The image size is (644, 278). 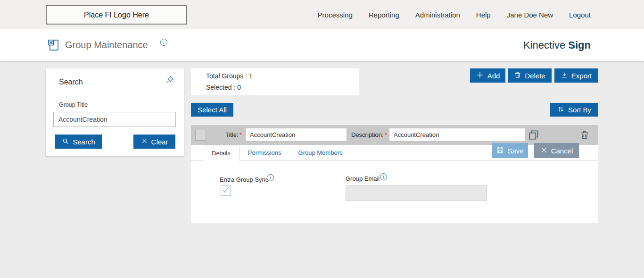 What do you see at coordinates (116, 15) in the screenshot?
I see `fi-logo-placeholder: Place FI Logo Here` at bounding box center [116, 15].